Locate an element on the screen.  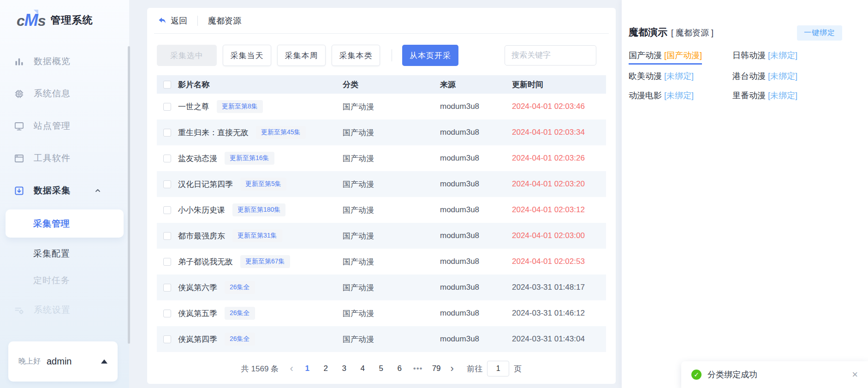
prev-page-button: ‹ is located at coordinates (291, 369).